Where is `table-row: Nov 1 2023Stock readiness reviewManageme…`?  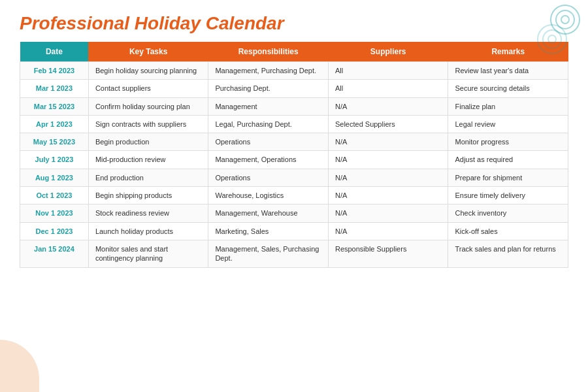 table-row: Nov 1 2023Stock readiness reviewManageme… is located at coordinates (294, 213).